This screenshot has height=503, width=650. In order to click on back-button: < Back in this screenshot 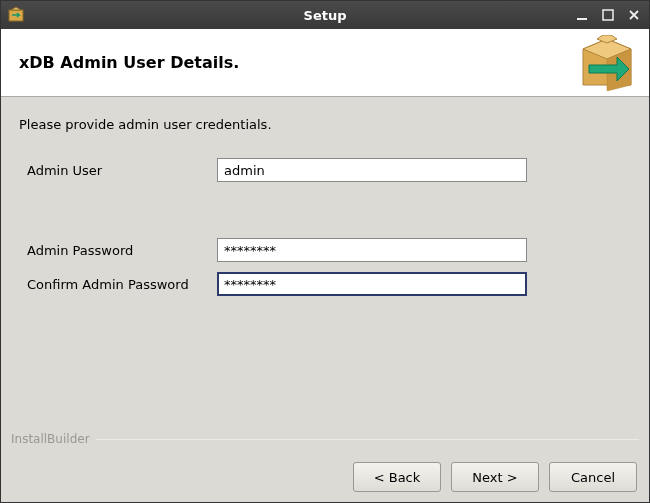, I will do `click(397, 477)`.